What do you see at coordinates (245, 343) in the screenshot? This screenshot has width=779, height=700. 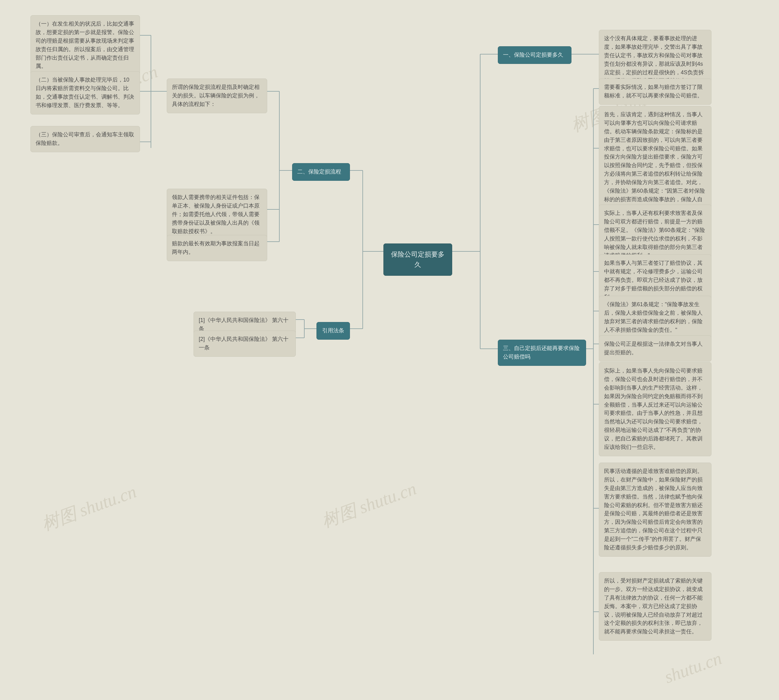 I see `branch-law-leaf-2: [2]《中华人民共和国保险法》 第六十一条` at bounding box center [245, 343].